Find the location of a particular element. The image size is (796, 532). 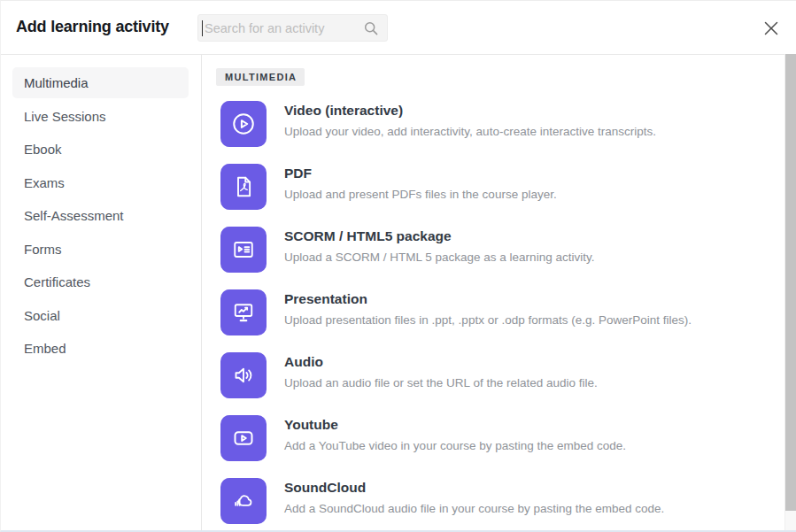

scrollbar-thumb is located at coordinates (791, 282).